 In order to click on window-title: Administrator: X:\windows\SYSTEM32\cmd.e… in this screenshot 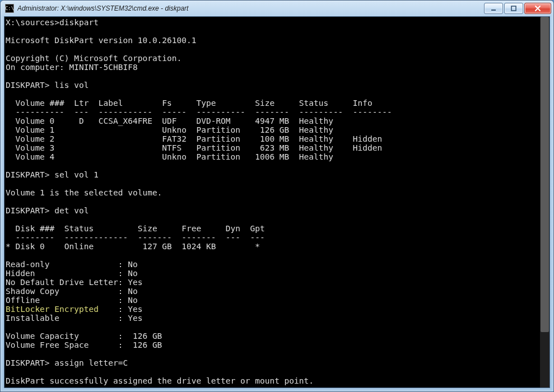, I will do `click(249, 8)`.